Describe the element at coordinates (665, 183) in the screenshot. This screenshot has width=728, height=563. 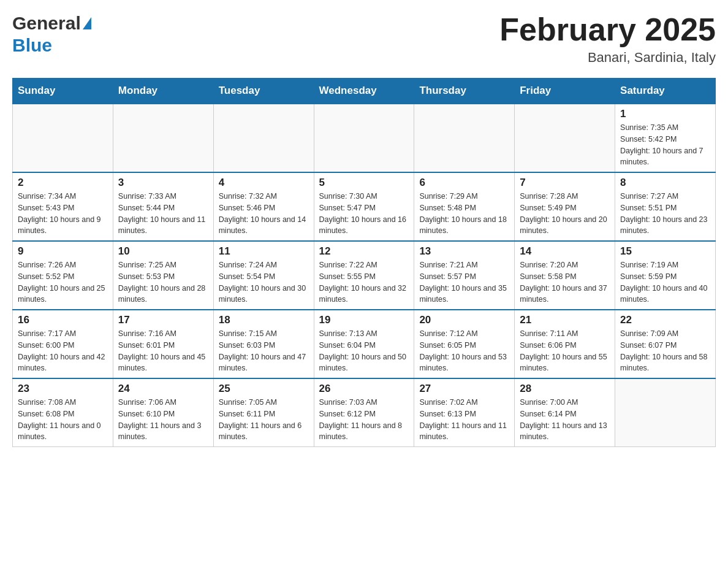
I see `day-number: 8` at that location.